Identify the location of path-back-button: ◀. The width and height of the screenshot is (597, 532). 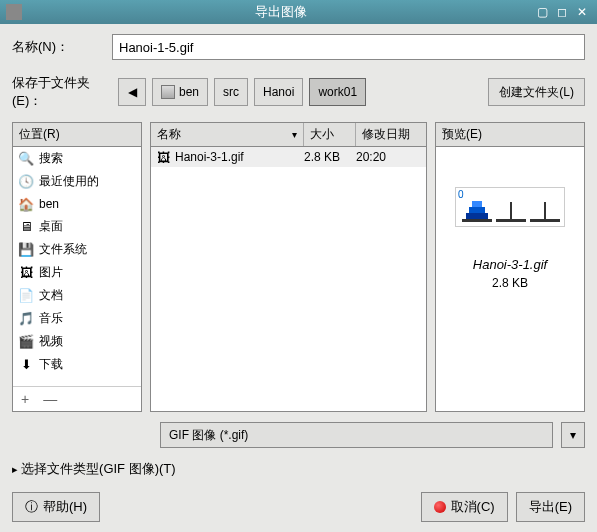
(132, 92).